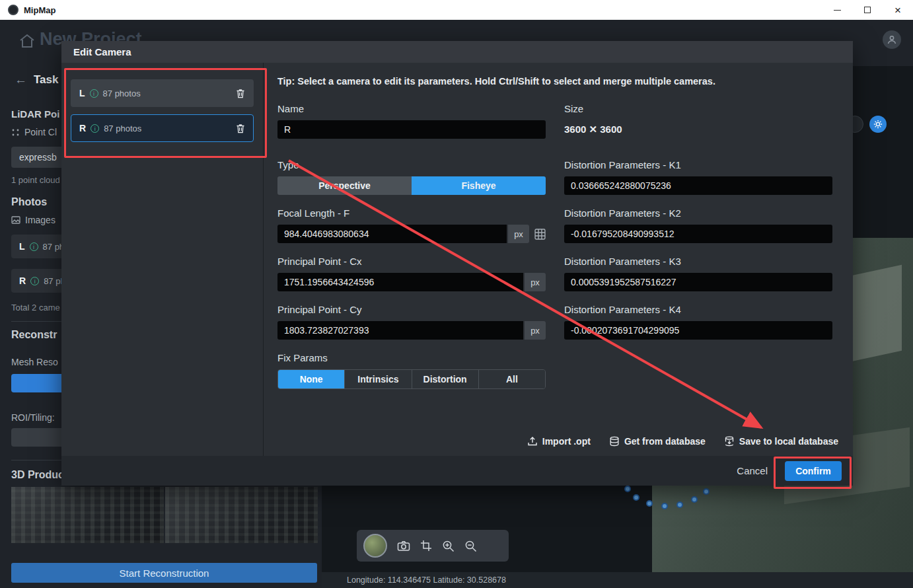  Describe the element at coordinates (867, 10) in the screenshot. I see `window-controls: ×` at that location.